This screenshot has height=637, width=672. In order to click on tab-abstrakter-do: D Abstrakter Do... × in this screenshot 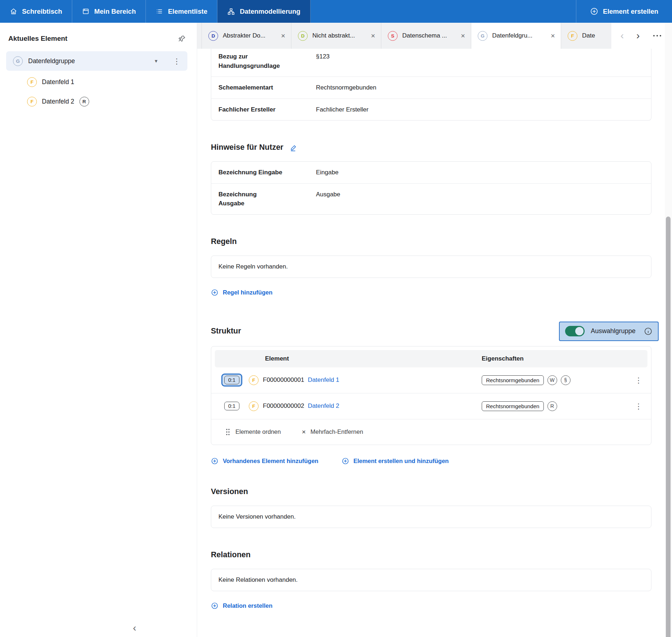, I will do `click(246, 36)`.